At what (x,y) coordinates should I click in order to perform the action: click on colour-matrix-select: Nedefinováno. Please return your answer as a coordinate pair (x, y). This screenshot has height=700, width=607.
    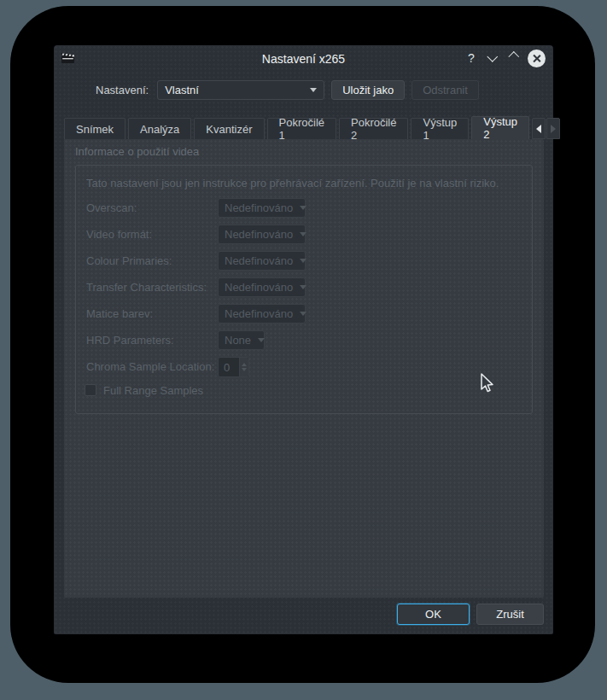
    Looking at the image, I should click on (261, 314).